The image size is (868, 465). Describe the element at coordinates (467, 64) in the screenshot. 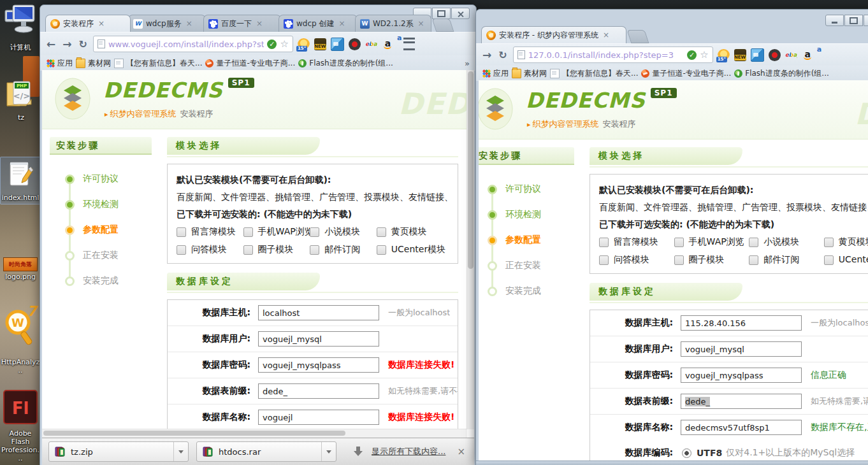

I see `bookmarks-overflow-chevron: »` at that location.